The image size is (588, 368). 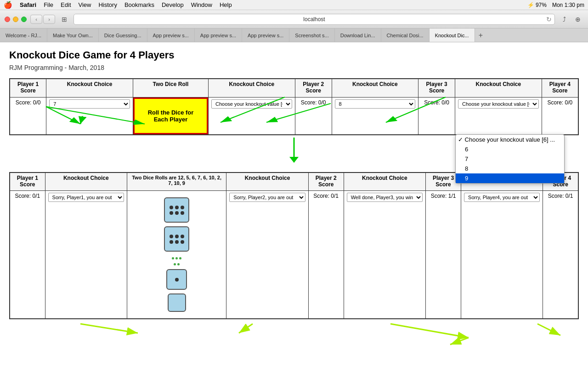 I want to click on bot-player1-knockout-cell: Sorry, Player1, you are out, so click(x=86, y=255).